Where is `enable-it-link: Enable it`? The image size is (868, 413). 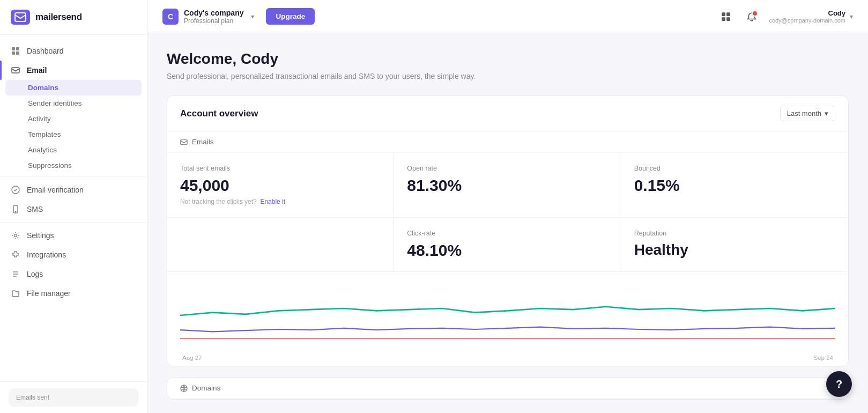 enable-it-link: Enable it is located at coordinates (272, 202).